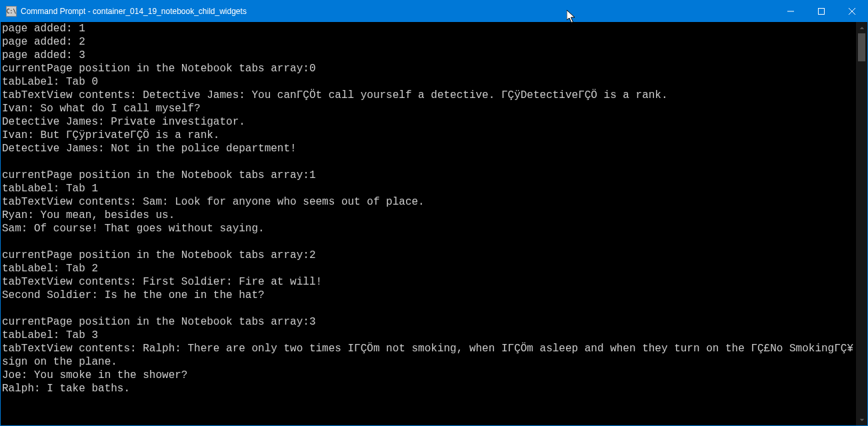  I want to click on vertical-scrollbar, so click(861, 224).